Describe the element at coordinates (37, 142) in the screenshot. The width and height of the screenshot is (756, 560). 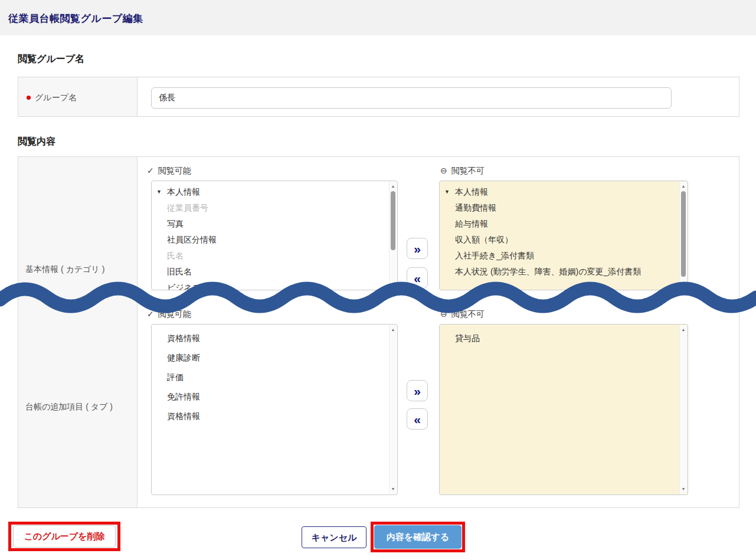
I see `content-heading: 閲覧内容` at that location.